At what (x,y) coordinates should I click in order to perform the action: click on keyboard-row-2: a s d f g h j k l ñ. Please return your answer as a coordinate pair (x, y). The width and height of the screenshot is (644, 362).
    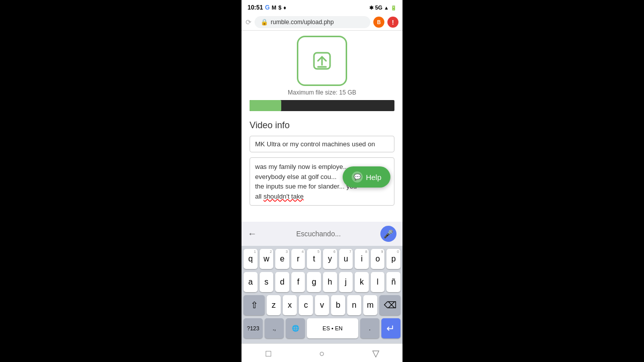
    Looking at the image, I should click on (322, 282).